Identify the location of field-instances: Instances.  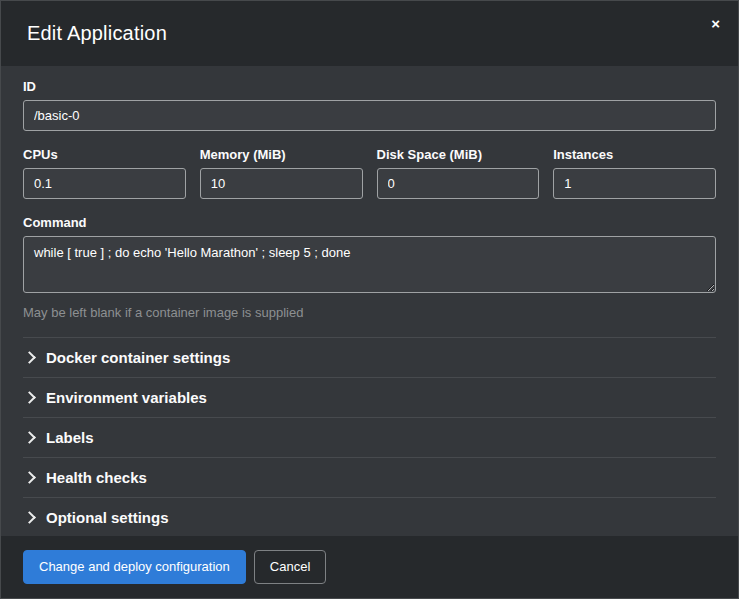
(634, 173).